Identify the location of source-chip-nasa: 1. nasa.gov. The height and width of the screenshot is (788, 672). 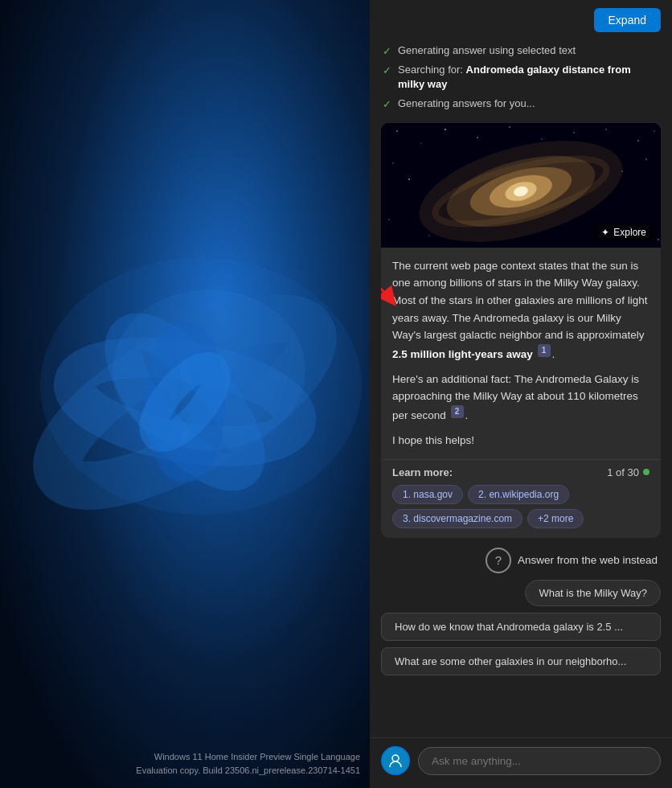
(428, 495).